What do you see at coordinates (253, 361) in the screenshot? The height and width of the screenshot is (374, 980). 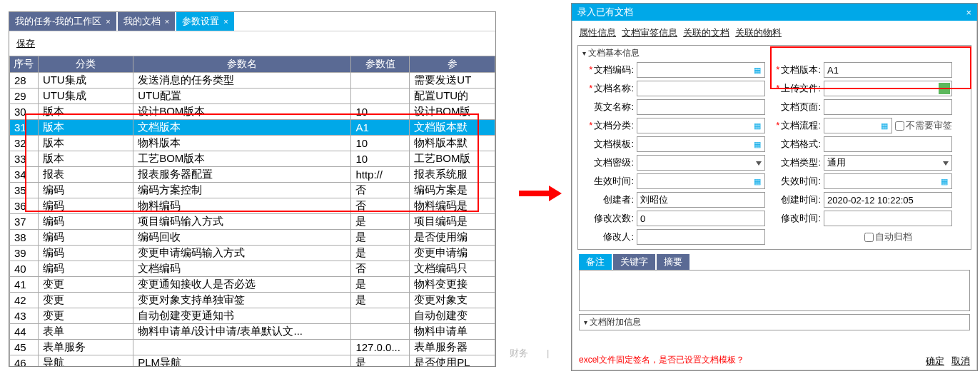 I see `table-row: 46导航PLM导航是是否使用PL` at bounding box center [253, 361].